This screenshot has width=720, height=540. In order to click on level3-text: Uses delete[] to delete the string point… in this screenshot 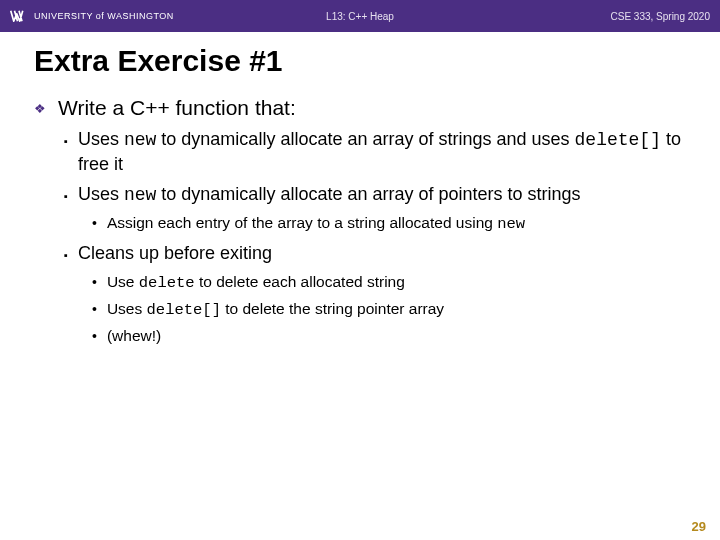, I will do `click(276, 310)`.